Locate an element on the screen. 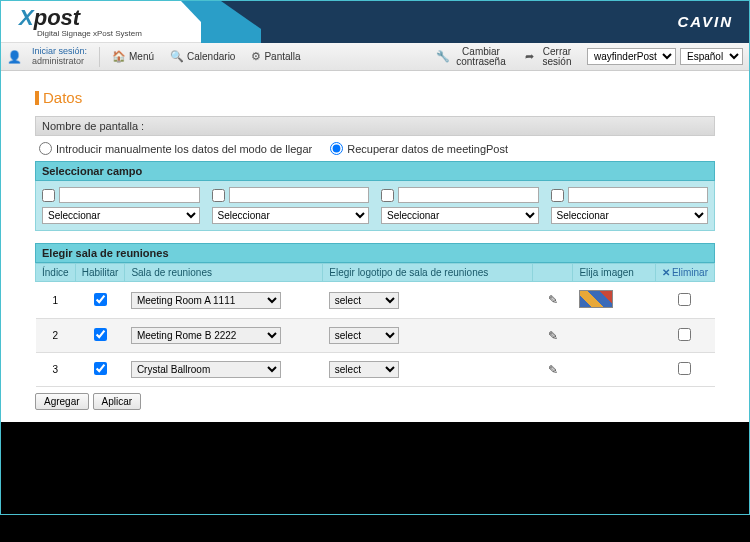 The width and height of the screenshot is (750, 542). logo-tagline: Digital Signage xPost System is located at coordinates (90, 34).